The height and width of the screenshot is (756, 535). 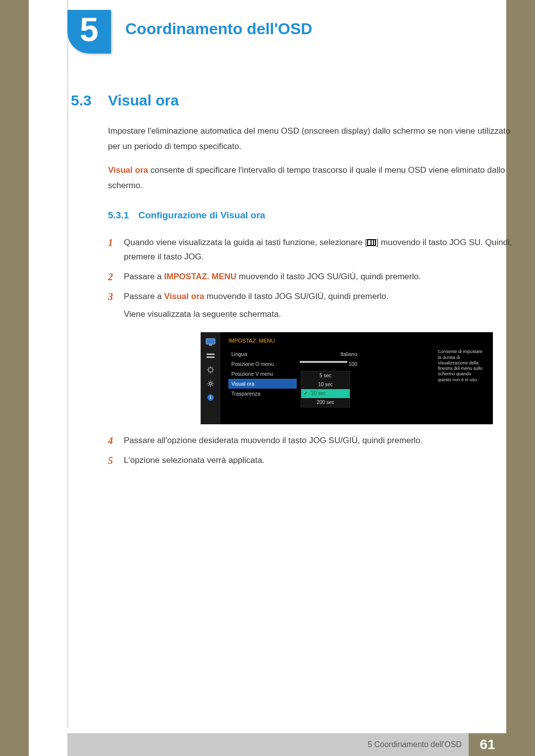 I want to click on left-rule, so click(x=68, y=364).